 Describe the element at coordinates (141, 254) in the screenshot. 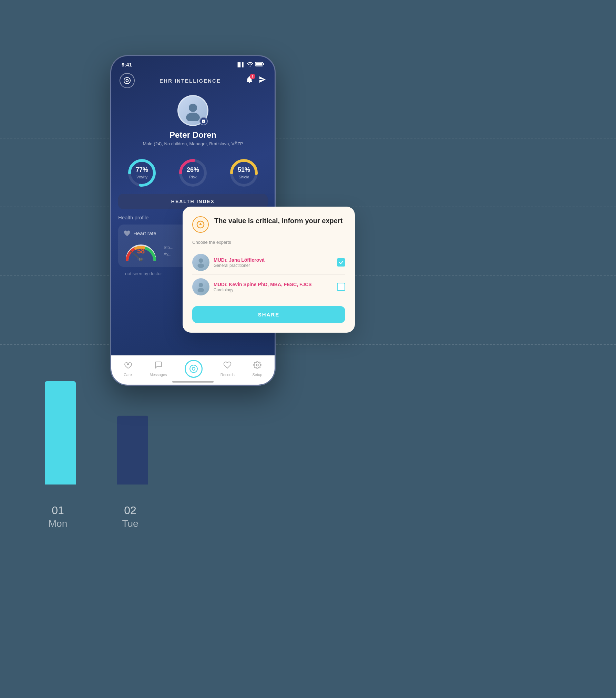

I see `bpm-value-display: 58 bpm` at that location.